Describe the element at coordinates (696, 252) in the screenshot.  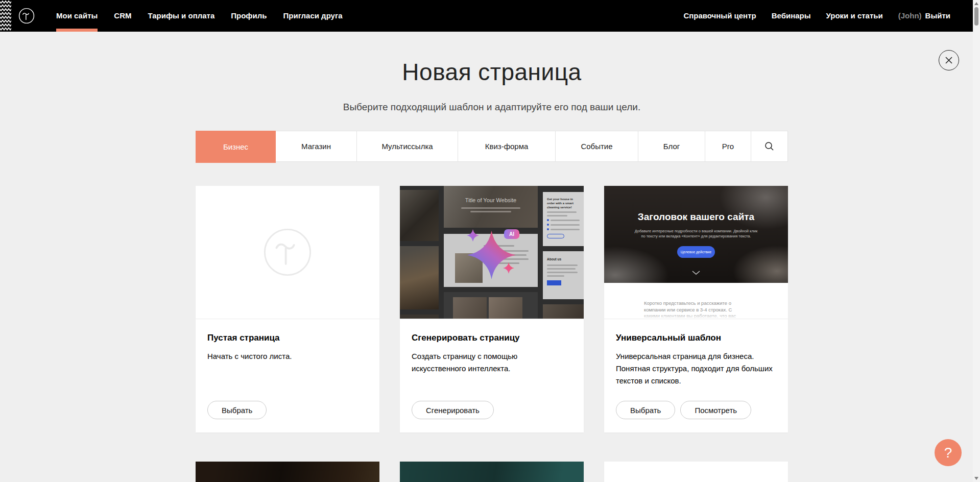
I see `template-cta-button: Целевое действие` at that location.